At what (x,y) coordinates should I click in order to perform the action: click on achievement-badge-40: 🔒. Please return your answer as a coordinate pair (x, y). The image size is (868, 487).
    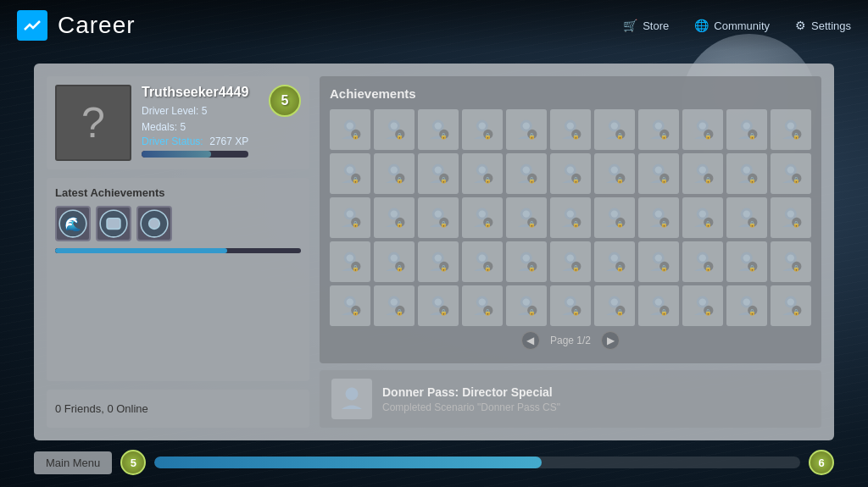
    Looking at the image, I should click on (615, 262).